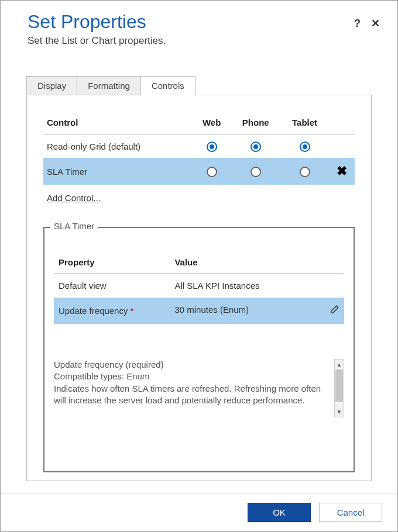 The width and height of the screenshot is (398, 532). Describe the element at coordinates (342, 124) in the screenshot. I see `col-remove` at that location.